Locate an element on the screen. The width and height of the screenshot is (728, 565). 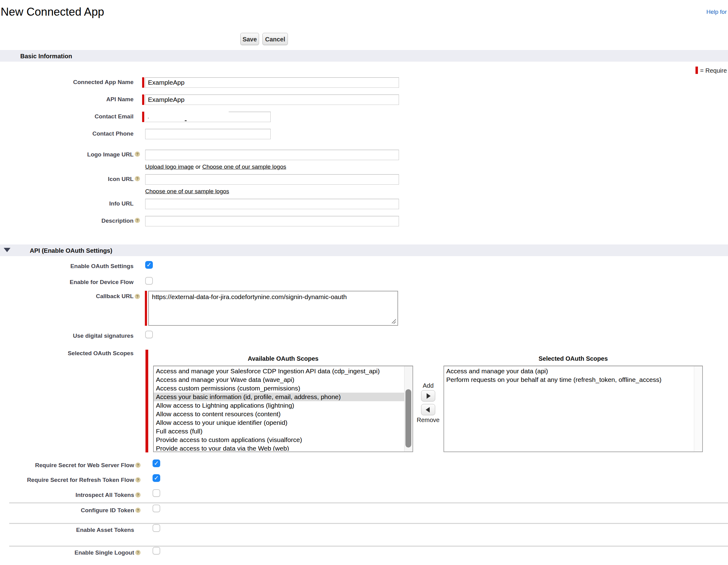
list-item: Access your basic information (id, profi… is located at coordinates (279, 397).